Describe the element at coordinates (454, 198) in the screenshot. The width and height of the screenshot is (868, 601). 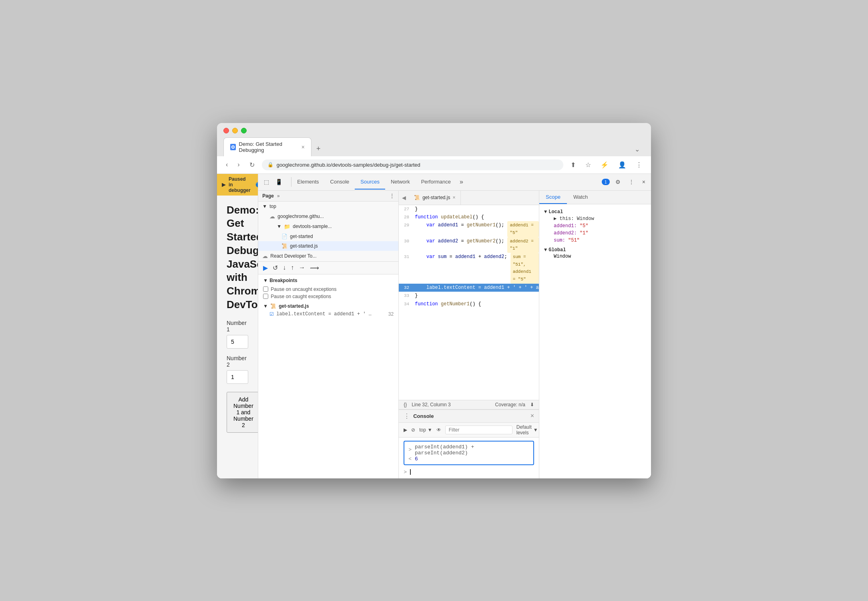
I see `code-tab-close: ×` at that location.